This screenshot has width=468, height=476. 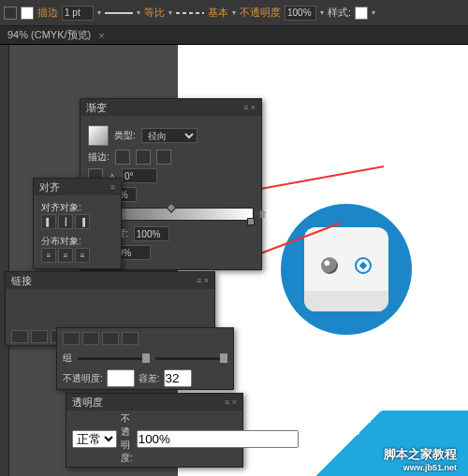 What do you see at coordinates (88, 402) in the screenshot?
I see `panel-title: 透明度` at bounding box center [88, 402].